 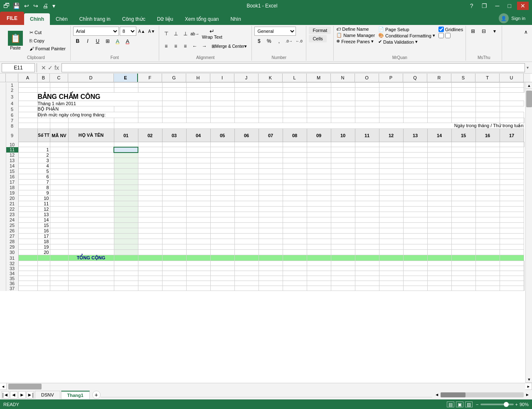 What do you see at coordinates (319, 126) in the screenshot?
I see `grid-cell: Ngày trong tháng / Thứ trong tuần` at bounding box center [319, 126].